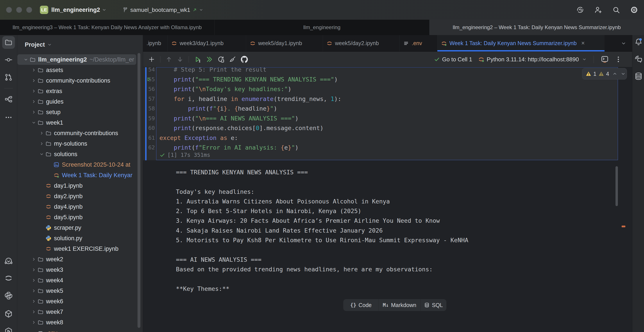 The image size is (644, 332). Describe the element at coordinates (80, 102) in the screenshot. I see `tree-item-guides: guides` at that location.